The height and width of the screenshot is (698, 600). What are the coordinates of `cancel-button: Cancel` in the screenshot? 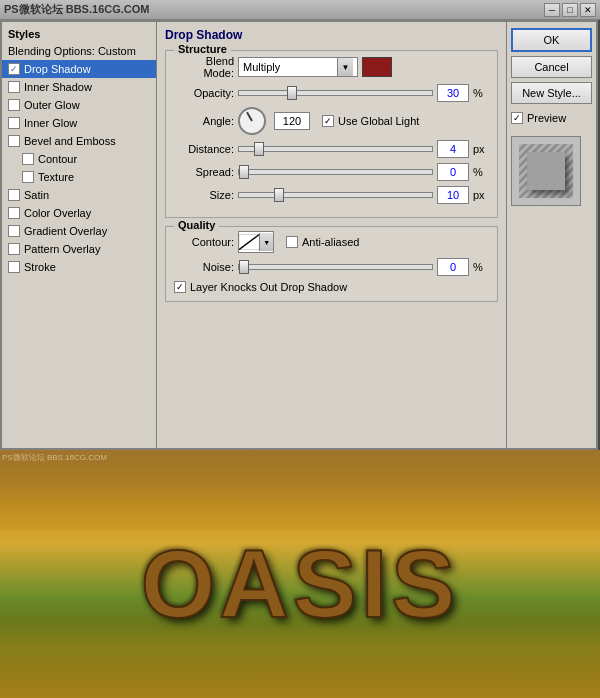 It's located at (552, 67).